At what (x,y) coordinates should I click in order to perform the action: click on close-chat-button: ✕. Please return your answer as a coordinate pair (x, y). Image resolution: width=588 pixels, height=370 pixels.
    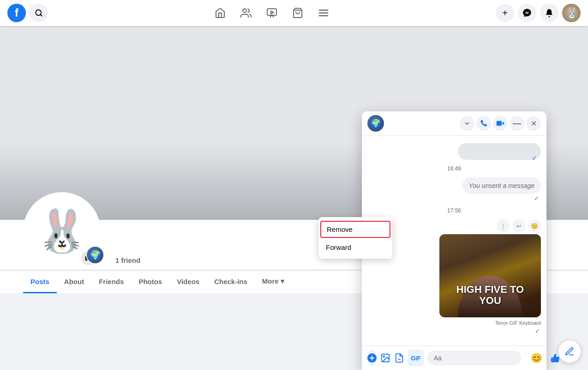
    Looking at the image, I should click on (534, 123).